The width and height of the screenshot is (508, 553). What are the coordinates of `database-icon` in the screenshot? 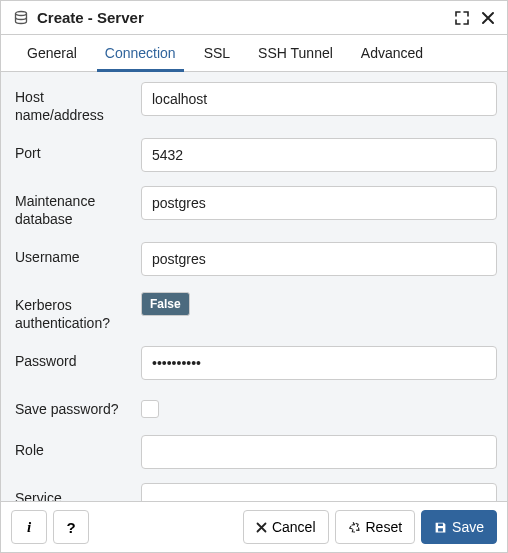 It's located at (21, 18).